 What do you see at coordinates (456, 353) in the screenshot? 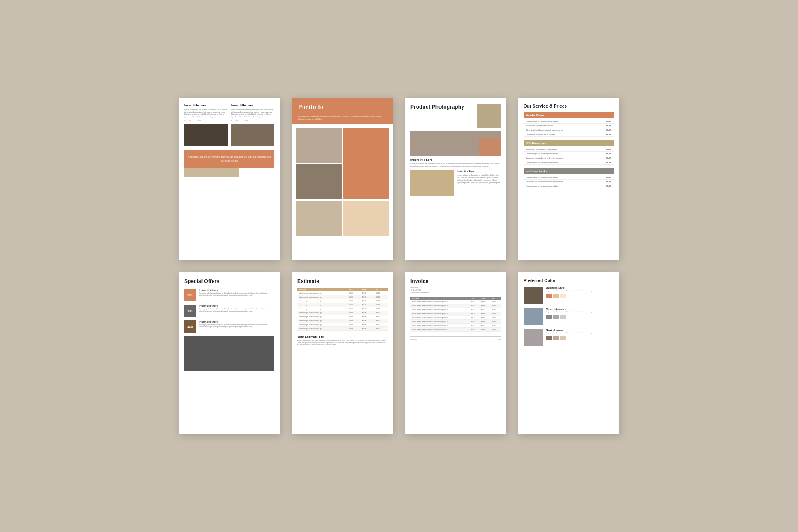
I see `card-invoice: Invoice Smith John +012 345 6789 Your Lo…` at bounding box center [456, 353].